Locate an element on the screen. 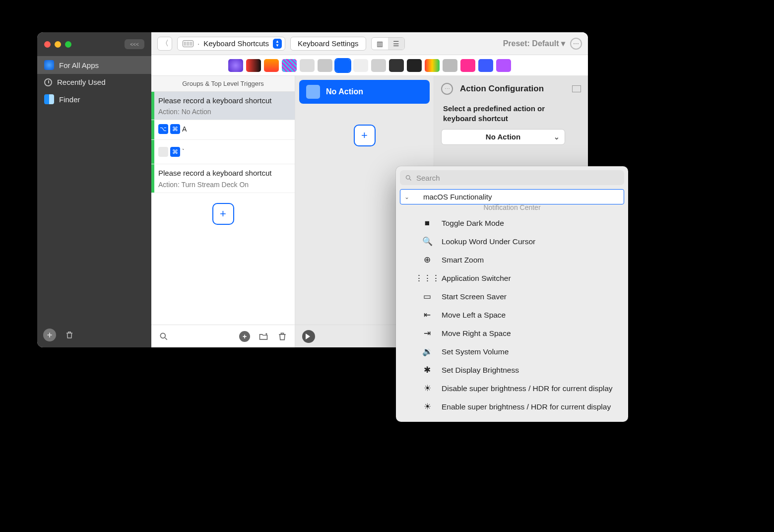 The width and height of the screenshot is (774, 532). add-app-button: + is located at coordinates (50, 335).